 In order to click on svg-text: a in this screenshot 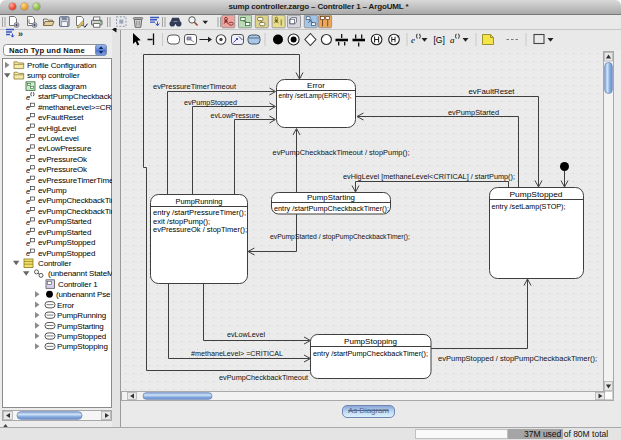, I will do `click(452, 40)`.